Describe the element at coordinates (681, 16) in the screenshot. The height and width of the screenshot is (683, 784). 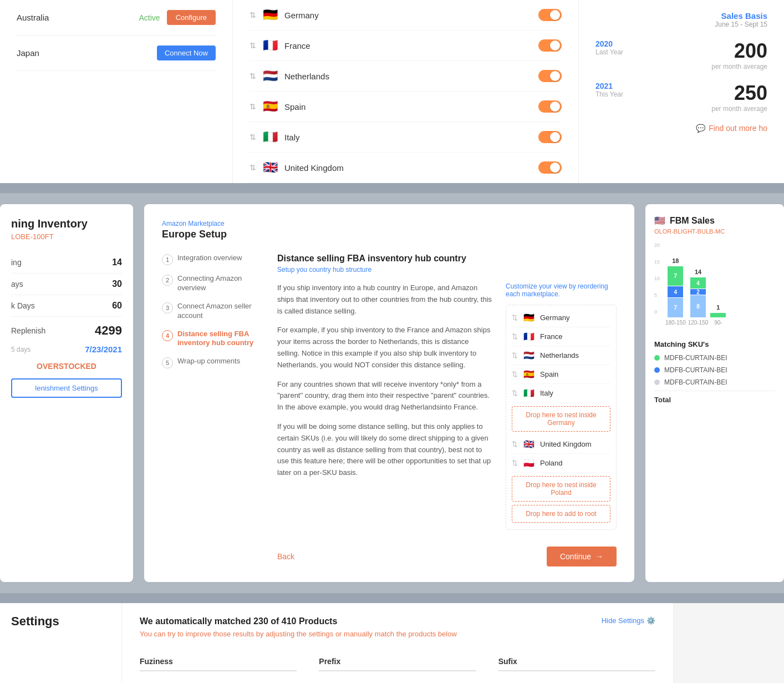
I see `sales-basis-title: Sales Basis` at that location.